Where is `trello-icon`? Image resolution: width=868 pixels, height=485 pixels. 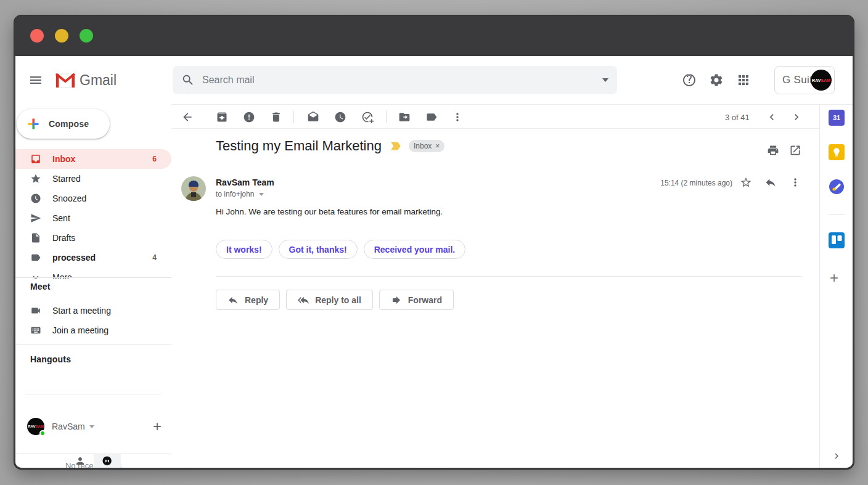
trello-icon is located at coordinates (837, 240).